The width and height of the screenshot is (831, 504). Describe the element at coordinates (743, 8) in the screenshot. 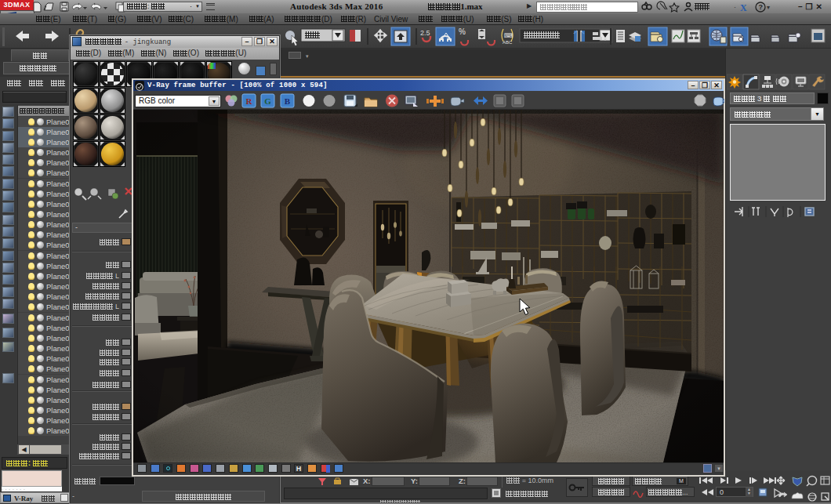

I see `svg-text: X` at that location.